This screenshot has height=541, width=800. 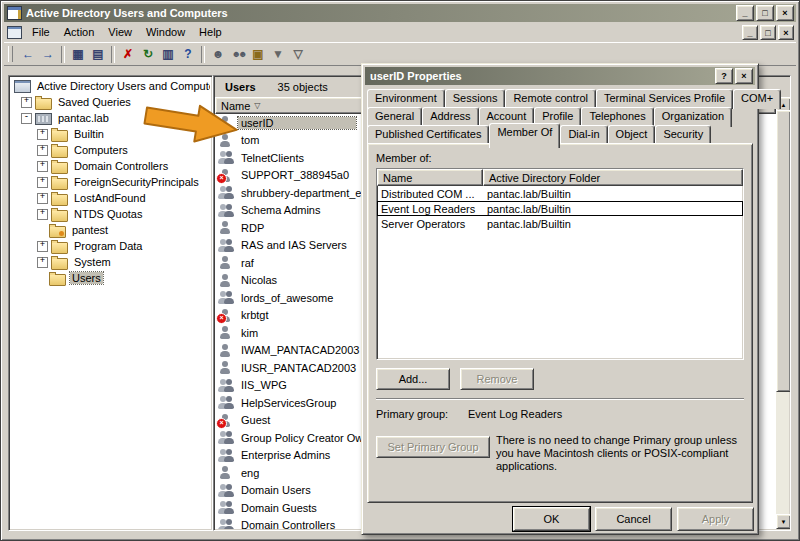 What do you see at coordinates (406, 99) in the screenshot?
I see `tab-environment: Environment` at bounding box center [406, 99].